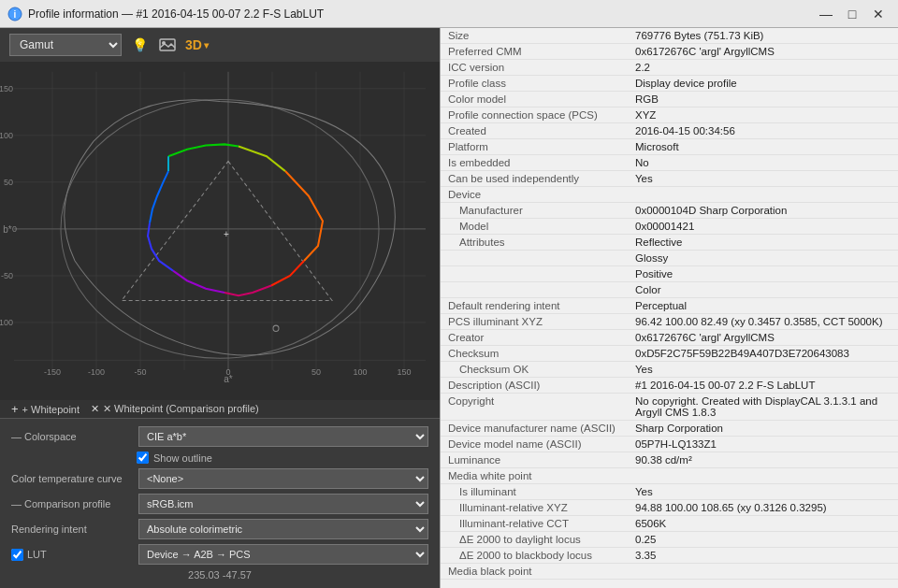  What do you see at coordinates (37, 554) in the screenshot?
I see `lut-label: LUT` at bounding box center [37, 554].